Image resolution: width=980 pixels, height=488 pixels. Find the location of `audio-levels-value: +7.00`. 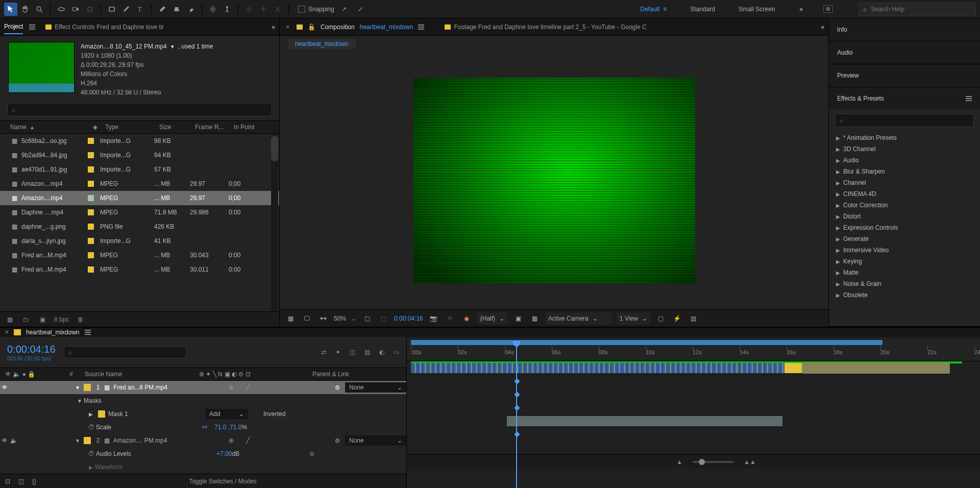

audio-levels-value: +7.00 is located at coordinates (224, 454).